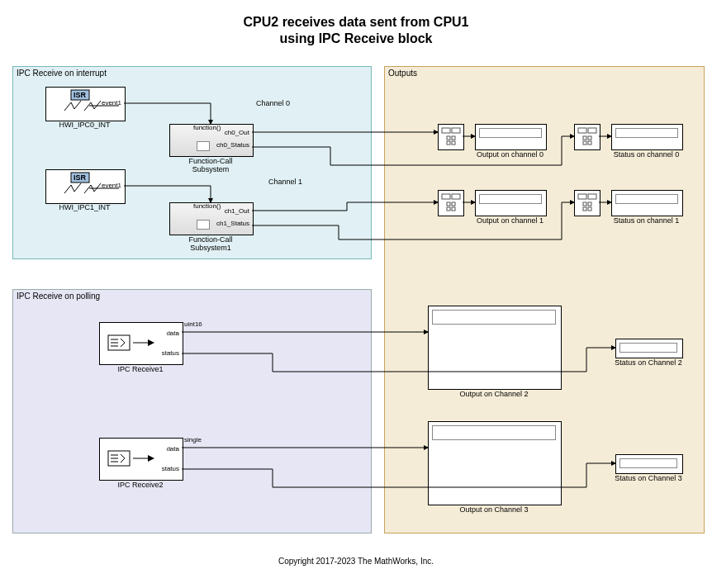  I want to click on hwi0-event-port: event1, so click(112, 102).